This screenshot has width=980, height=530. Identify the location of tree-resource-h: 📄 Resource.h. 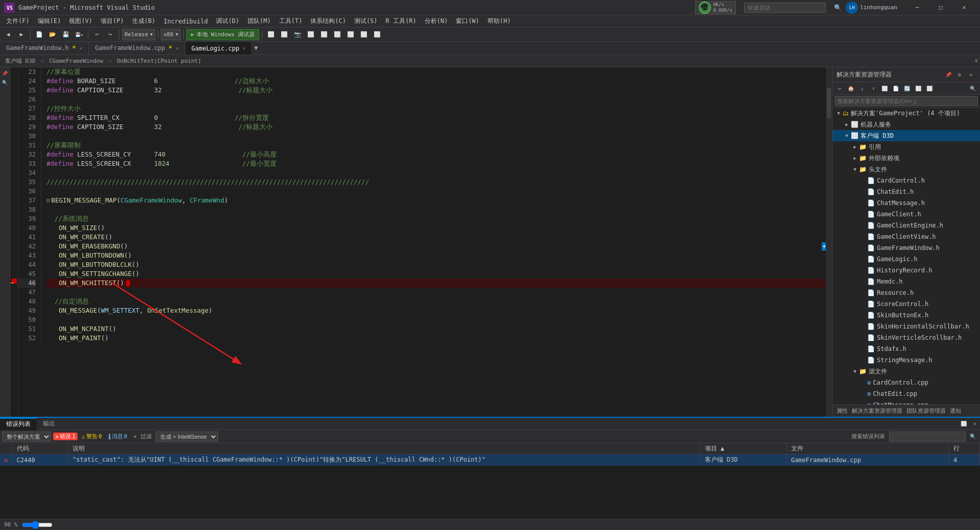
(906, 293).